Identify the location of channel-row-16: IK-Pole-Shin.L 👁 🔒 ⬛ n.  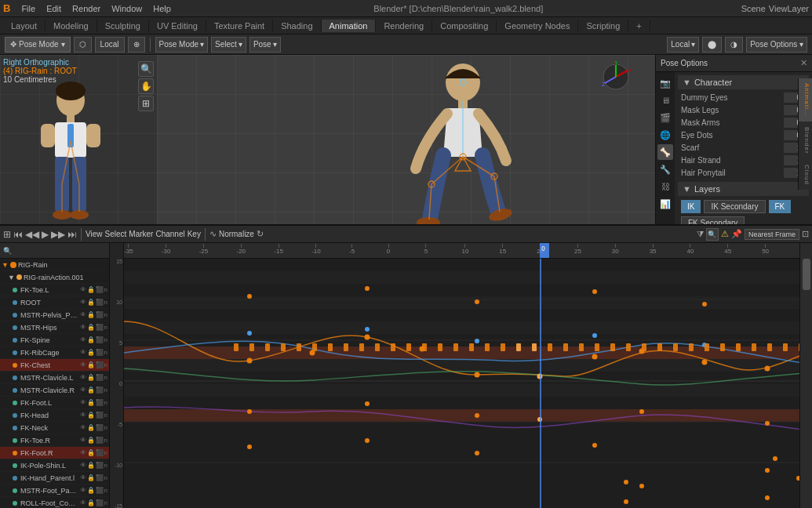
(55, 466).